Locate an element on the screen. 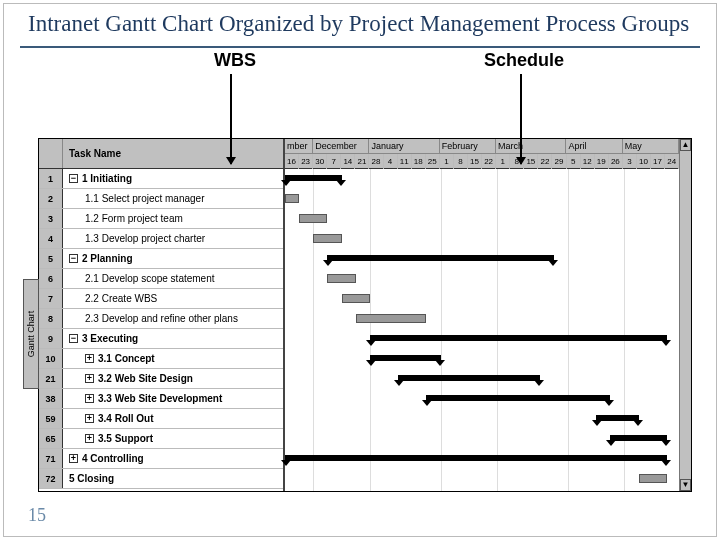 This screenshot has height=540, width=720. table-row: 9−3 Executing is located at coordinates (161, 339).